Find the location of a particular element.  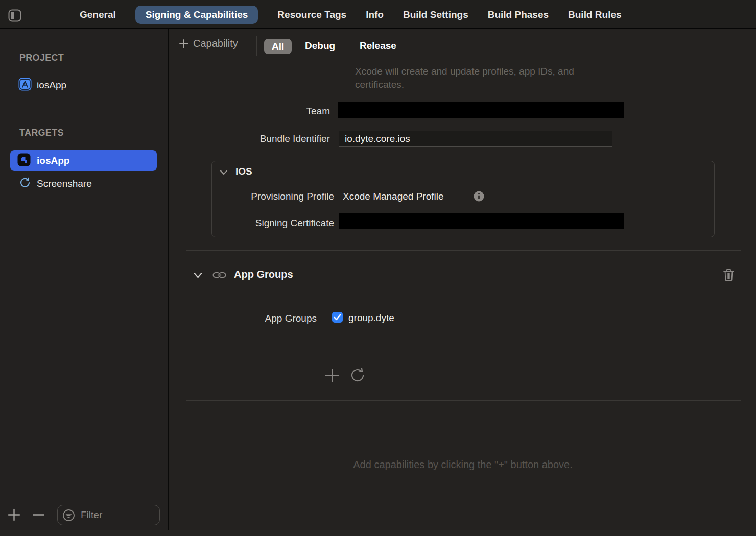

info-icon is located at coordinates (479, 197).